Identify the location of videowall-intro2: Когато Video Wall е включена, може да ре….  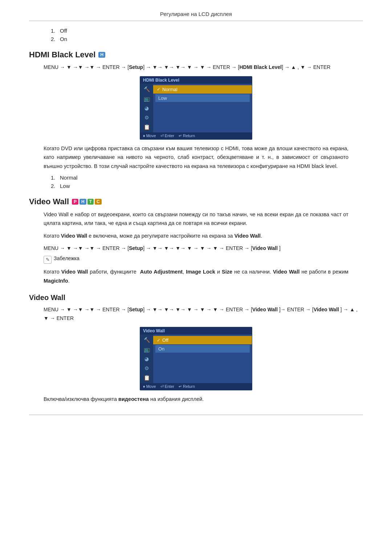
(196, 236).